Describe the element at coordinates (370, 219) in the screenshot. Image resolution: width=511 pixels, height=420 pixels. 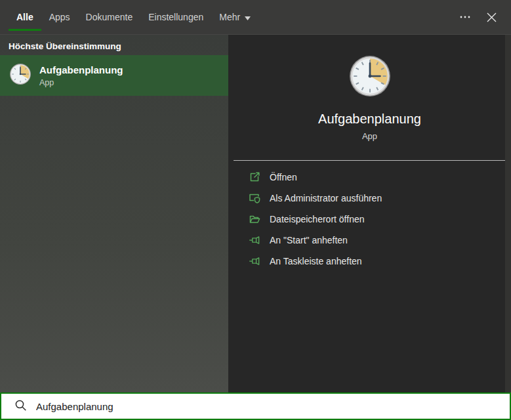
I see `app-actions-list: Öffnen Als Administrator ausführen` at that location.